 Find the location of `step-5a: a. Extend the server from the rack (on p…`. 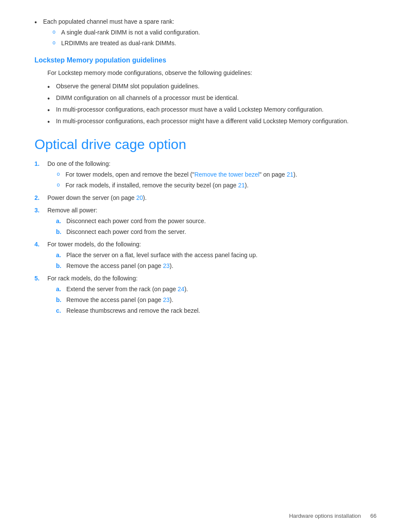

step-5a: a. Extend the server from the rack (on p… is located at coordinates (216, 289).